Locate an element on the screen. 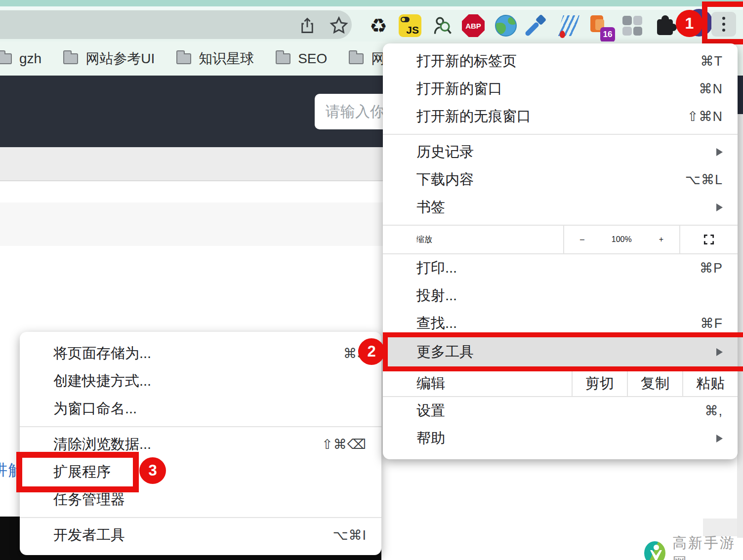 The image size is (743, 560). tab-strip-edge is located at coordinates (372, 8).